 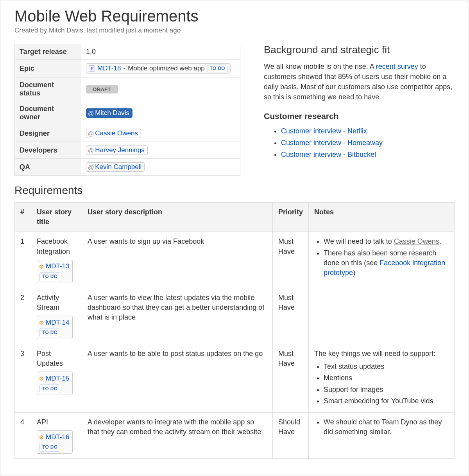 I want to click on research-link: Customer interview - Bitbucket, so click(x=329, y=154).